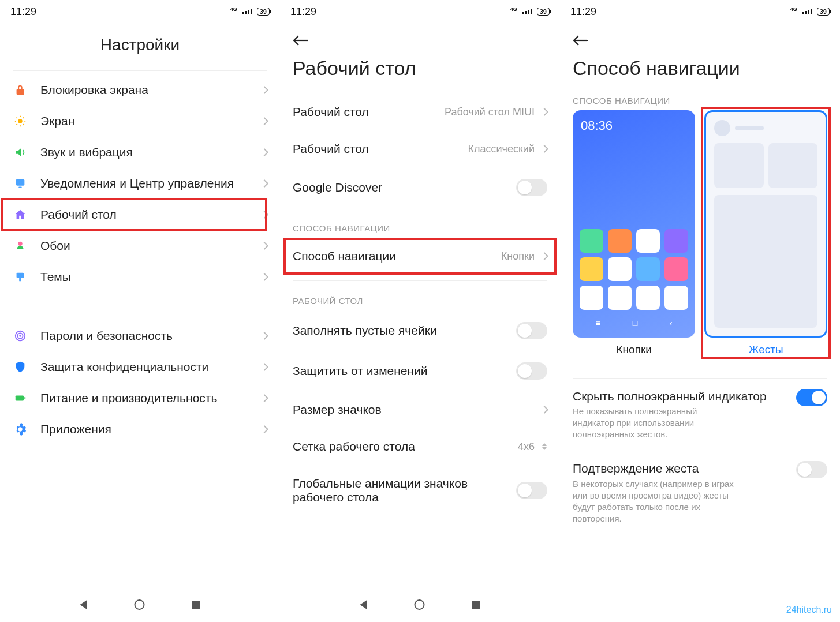  Describe the element at coordinates (140, 183) in the screenshot. I see `row-notifications: Уведомления и Центр управления` at that location.